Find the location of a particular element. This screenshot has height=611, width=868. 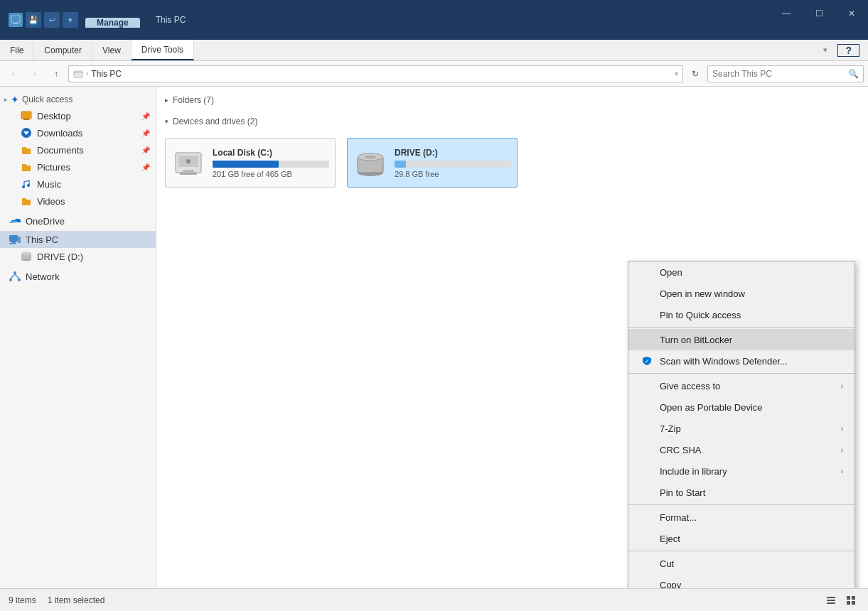

sidebar-item-videos: Videos is located at coordinates (78, 201).